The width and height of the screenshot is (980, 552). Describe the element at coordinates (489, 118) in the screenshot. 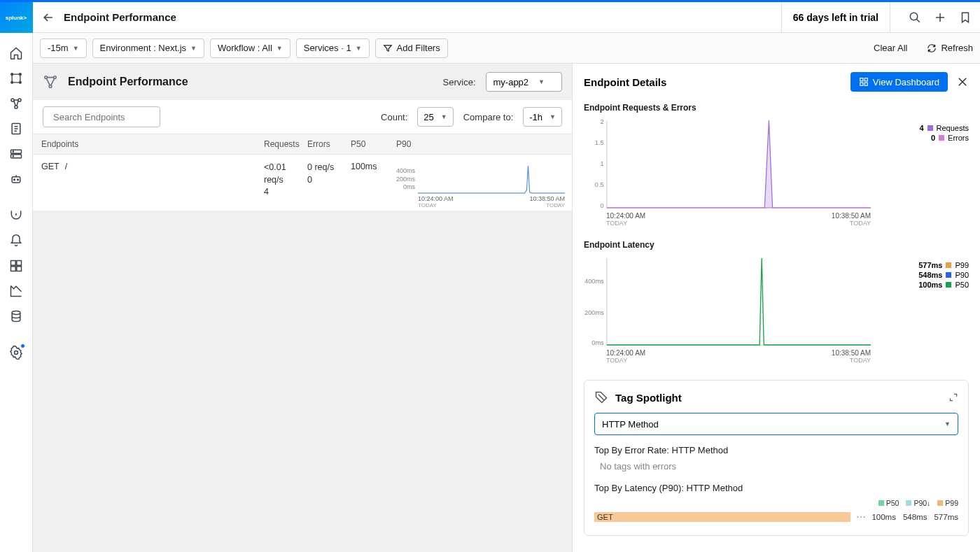

I see `compare-label: Compare to:` at that location.